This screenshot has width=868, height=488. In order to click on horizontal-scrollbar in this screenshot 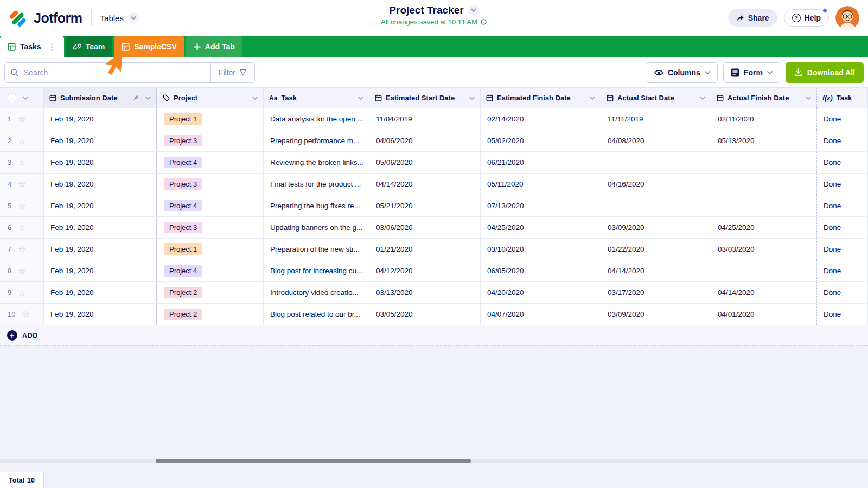, I will do `click(314, 461)`.